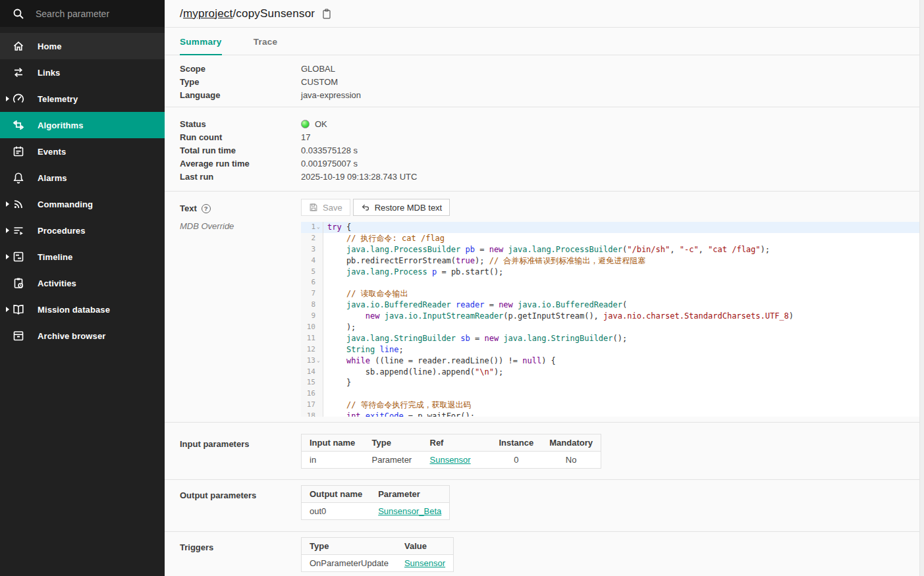 The width and height of the screenshot is (924, 576). What do you see at coordinates (485, 261) in the screenshot?
I see `code-text: pb.redirectErrorStream(true); // 合并标准错误到…` at bounding box center [485, 261].